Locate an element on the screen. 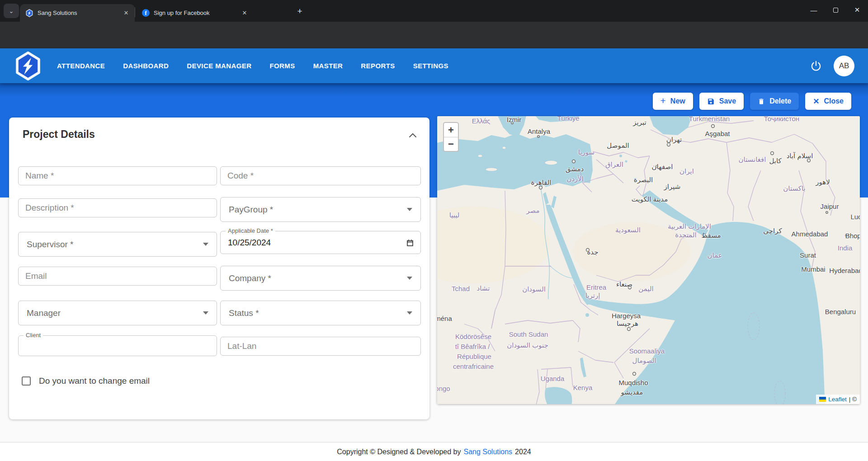 The height and width of the screenshot is (461, 868). map-label: اصفهان is located at coordinates (663, 167).